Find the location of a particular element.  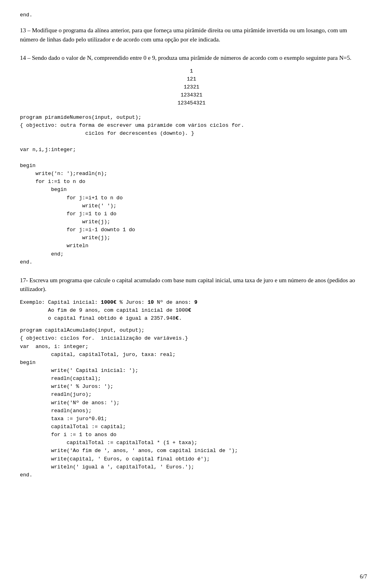

section-13-label: 13 – is located at coordinates (25, 30).